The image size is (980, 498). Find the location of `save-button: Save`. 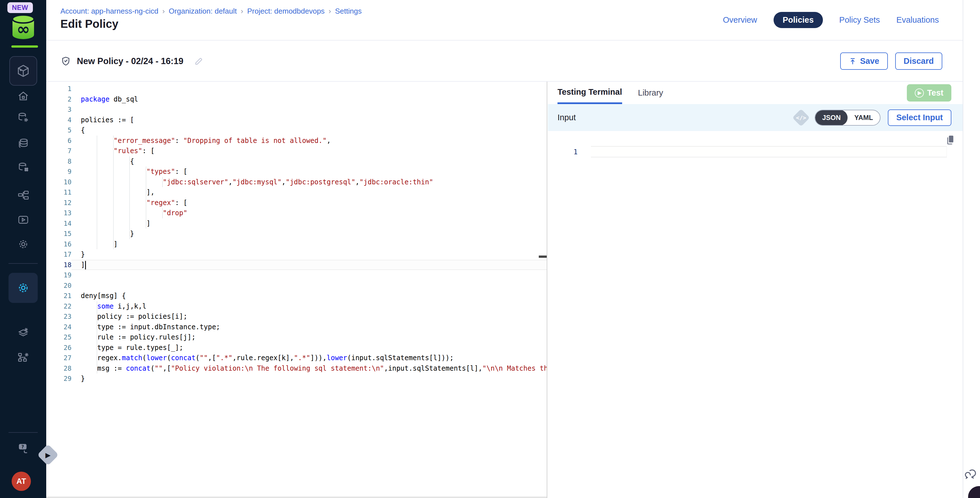

save-button: Save is located at coordinates (864, 61).